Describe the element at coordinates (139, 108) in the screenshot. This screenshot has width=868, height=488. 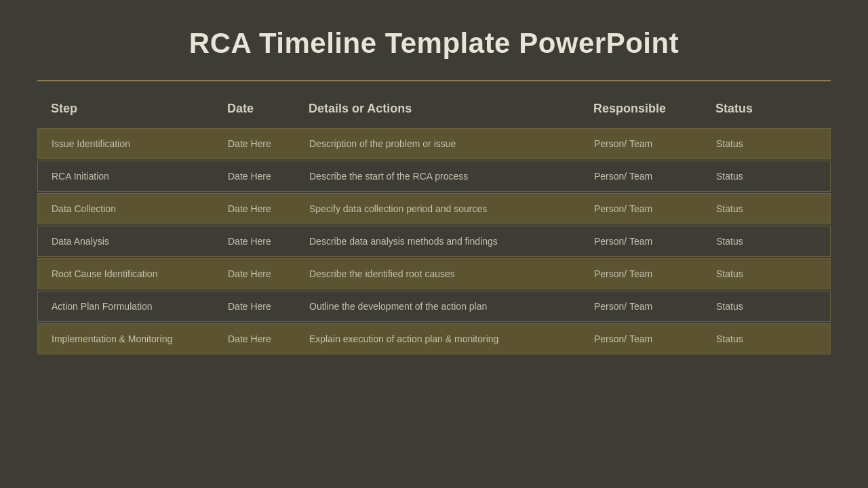
I see `header-step: Step` at that location.